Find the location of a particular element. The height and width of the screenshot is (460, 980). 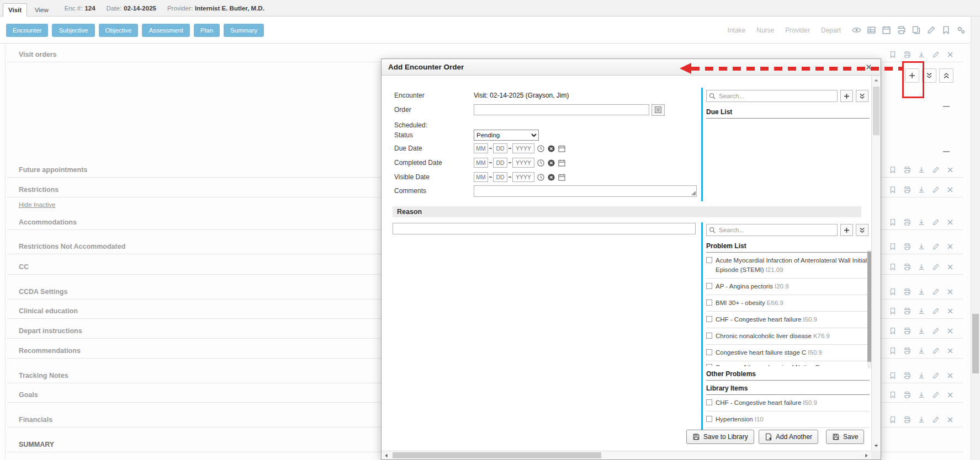

due-add-button is located at coordinates (847, 96).